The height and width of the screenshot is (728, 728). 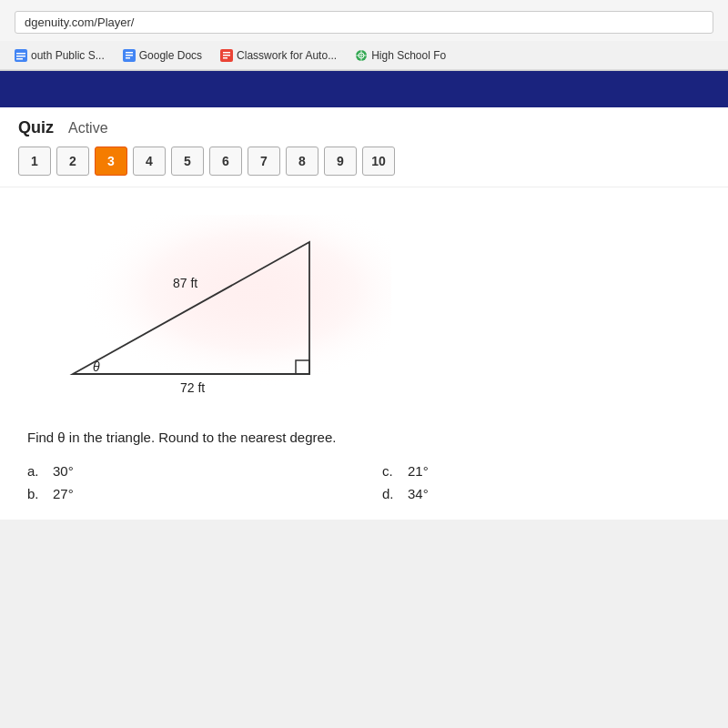 I want to click on hyp-label: 87 ft, so click(x=186, y=283).